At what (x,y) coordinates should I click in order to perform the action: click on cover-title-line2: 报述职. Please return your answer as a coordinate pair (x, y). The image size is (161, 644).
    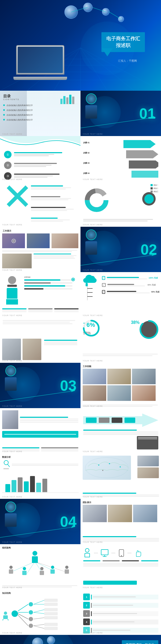
    Looking at the image, I should click on (123, 46).